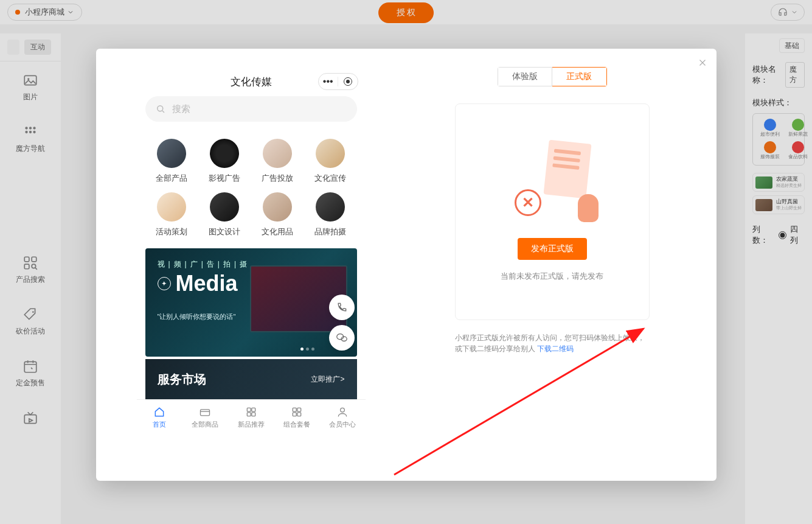 The image size is (812, 524). What do you see at coordinates (251, 417) in the screenshot?
I see `tab-2: 新品推荐` at bounding box center [251, 417].